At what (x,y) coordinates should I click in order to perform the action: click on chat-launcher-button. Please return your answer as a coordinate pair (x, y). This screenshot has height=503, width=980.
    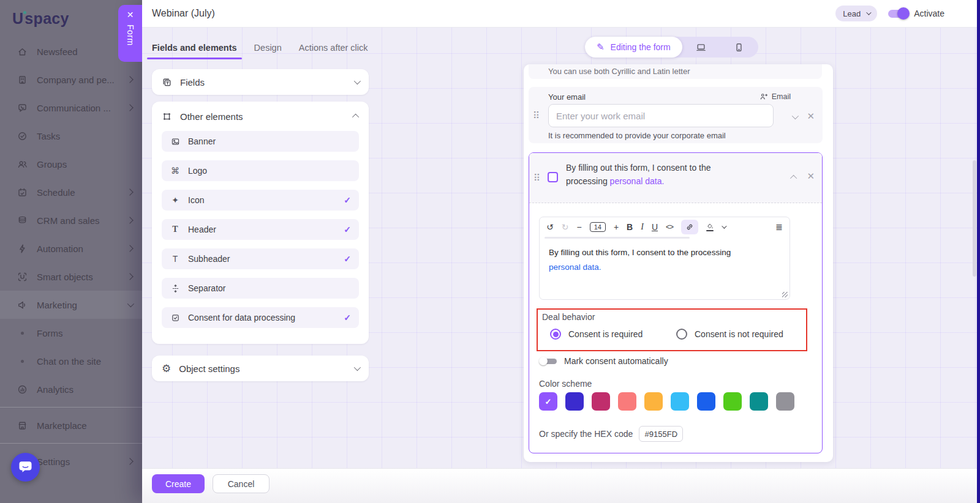
    Looking at the image, I should click on (26, 468).